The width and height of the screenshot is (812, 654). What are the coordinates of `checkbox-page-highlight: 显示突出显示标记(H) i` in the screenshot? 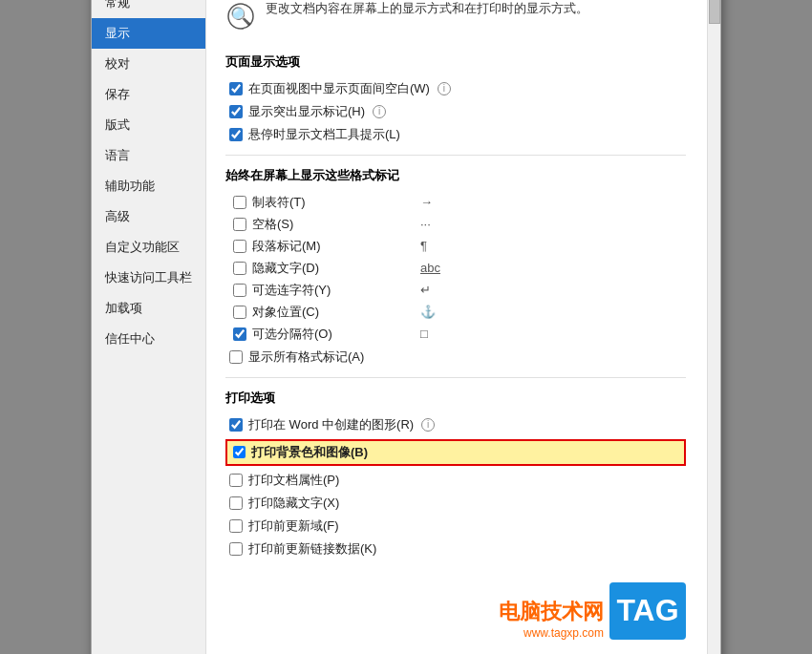 It's located at (456, 112).